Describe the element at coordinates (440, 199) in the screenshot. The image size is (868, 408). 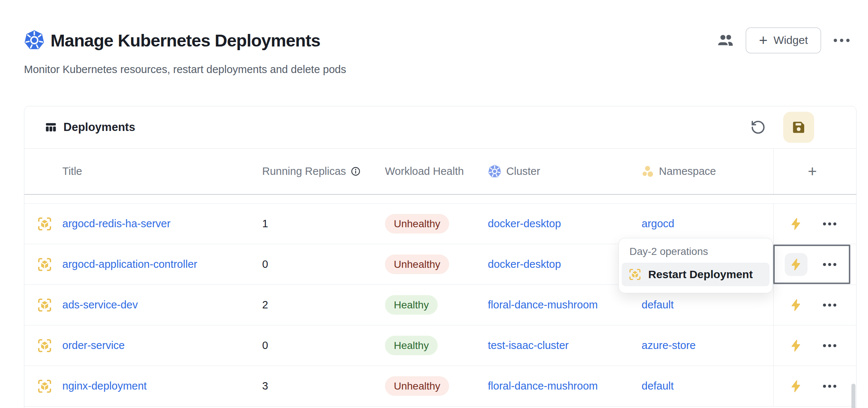
I see `scrolled-row-sliver` at that location.